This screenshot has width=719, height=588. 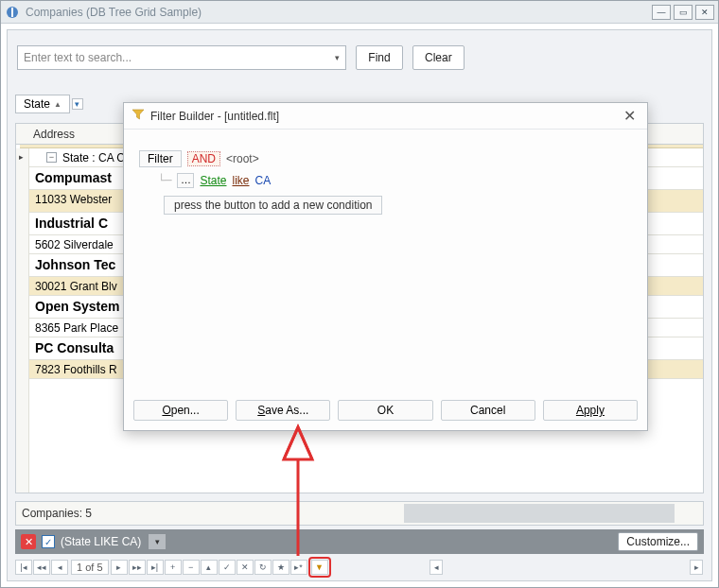 What do you see at coordinates (23, 321) in the screenshot?
I see `row-indicator-column` at bounding box center [23, 321].